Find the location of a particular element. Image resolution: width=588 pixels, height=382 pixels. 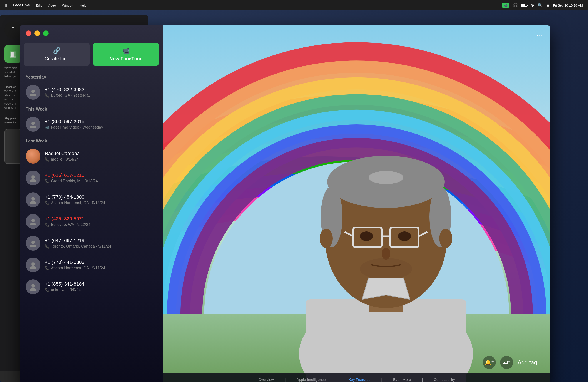

music-icon: 🎧 is located at coordinates (515, 5).